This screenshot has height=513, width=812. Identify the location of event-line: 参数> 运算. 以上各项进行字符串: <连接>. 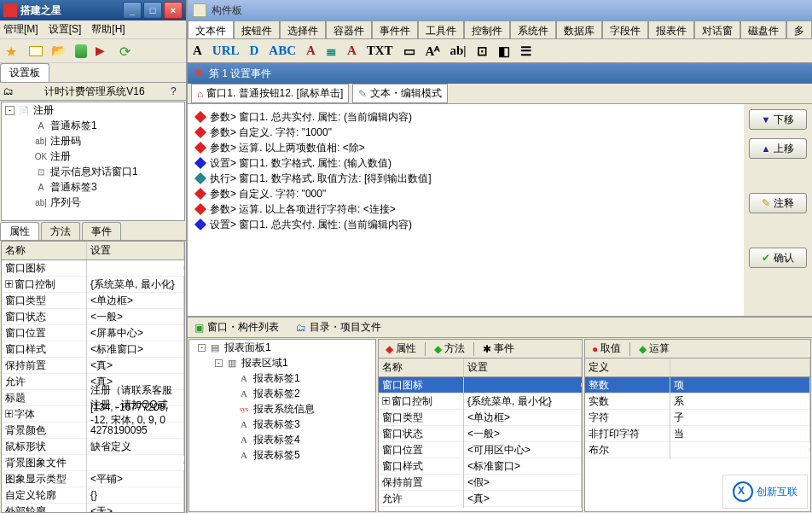
(466, 209).